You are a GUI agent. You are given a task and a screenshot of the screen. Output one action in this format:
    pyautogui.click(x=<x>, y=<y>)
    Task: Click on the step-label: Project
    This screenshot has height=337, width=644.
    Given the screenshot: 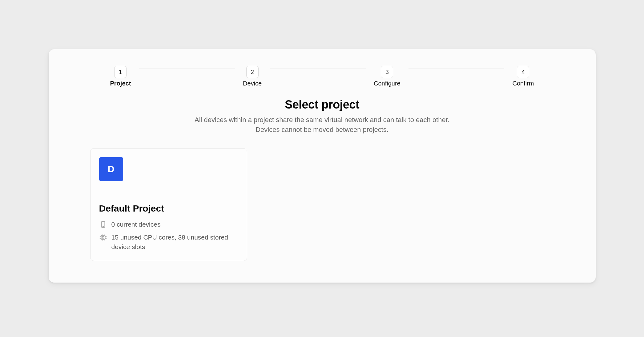 What is the action you would take?
    pyautogui.click(x=121, y=84)
    